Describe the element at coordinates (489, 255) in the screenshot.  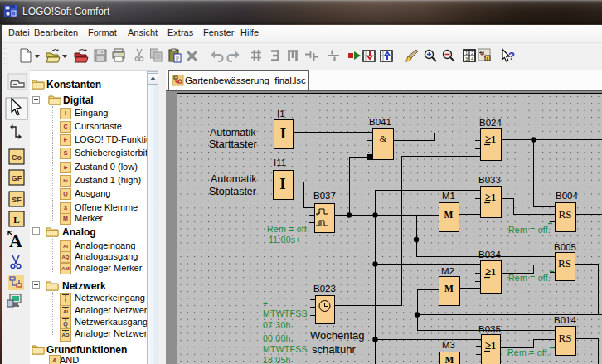
I see `svg-text: B034` at that location.